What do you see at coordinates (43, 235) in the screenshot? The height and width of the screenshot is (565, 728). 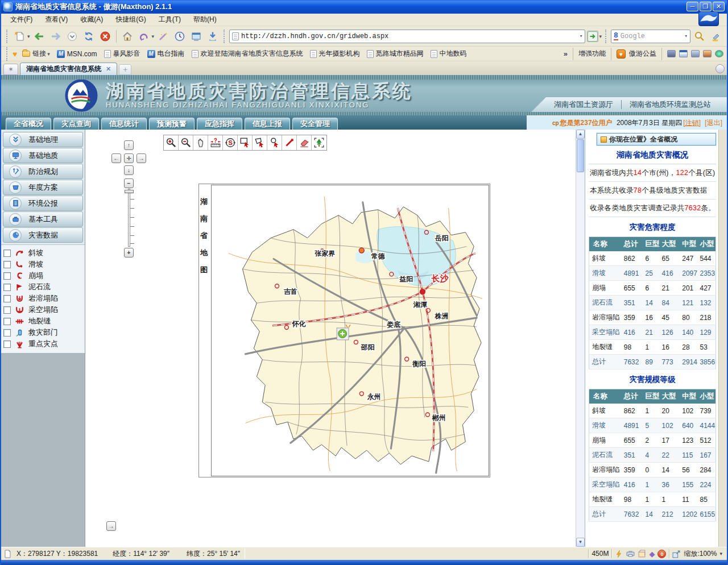 I see `sidebar-section-灾害数据: 灾害数据` at bounding box center [43, 235].